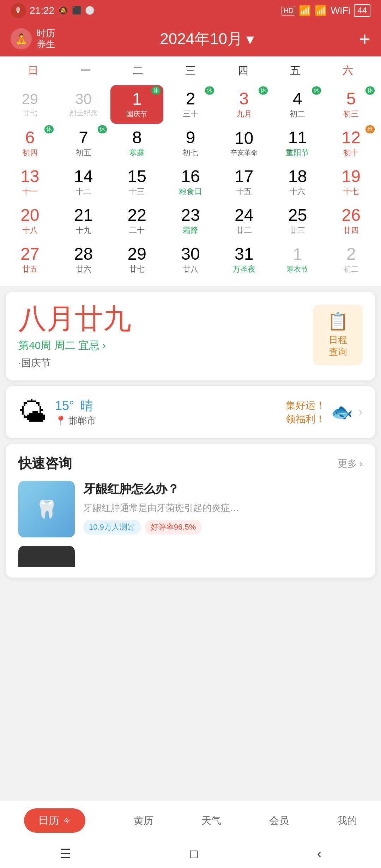  Describe the element at coordinates (279, 821) in the screenshot. I see `nav-member: 会员` at that location.